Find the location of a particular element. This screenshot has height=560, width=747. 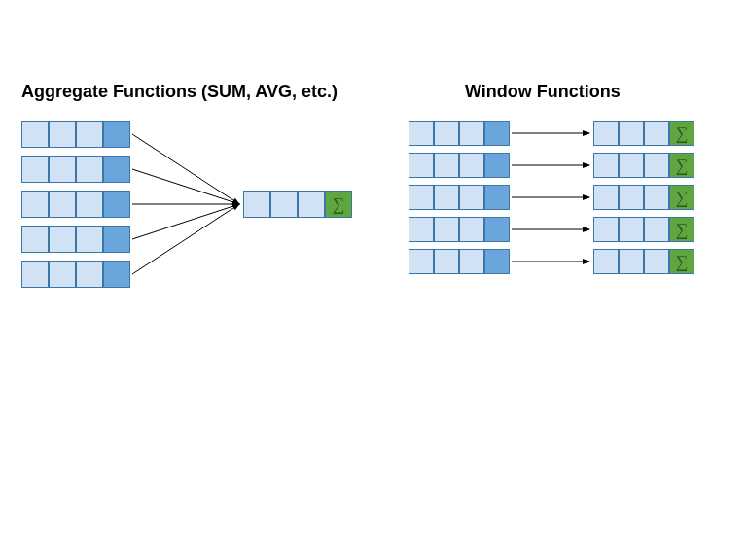

agg-out-row: ∑ is located at coordinates (298, 204).